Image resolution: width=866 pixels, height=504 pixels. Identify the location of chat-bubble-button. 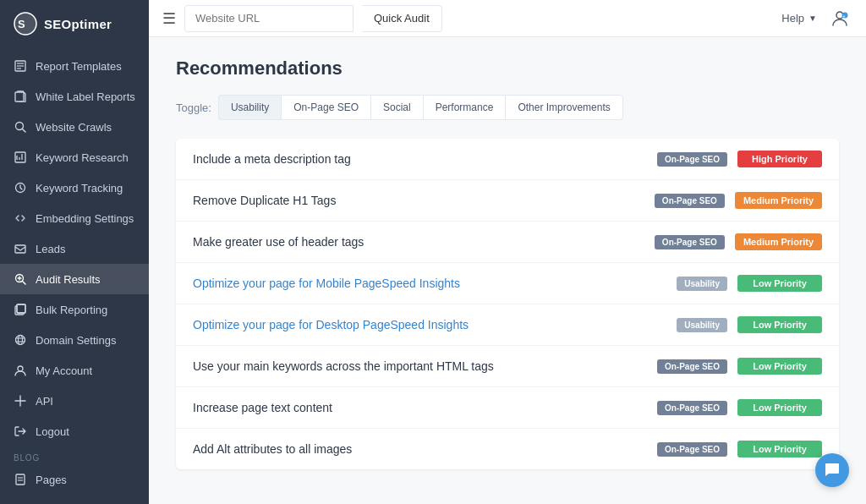
(832, 470).